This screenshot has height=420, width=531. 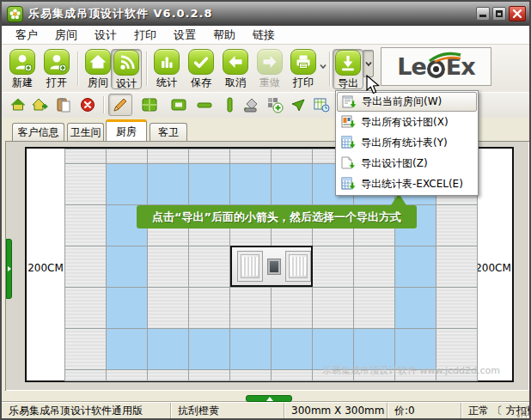 I want to click on tab-customer-info: 客户信息, so click(x=38, y=132).